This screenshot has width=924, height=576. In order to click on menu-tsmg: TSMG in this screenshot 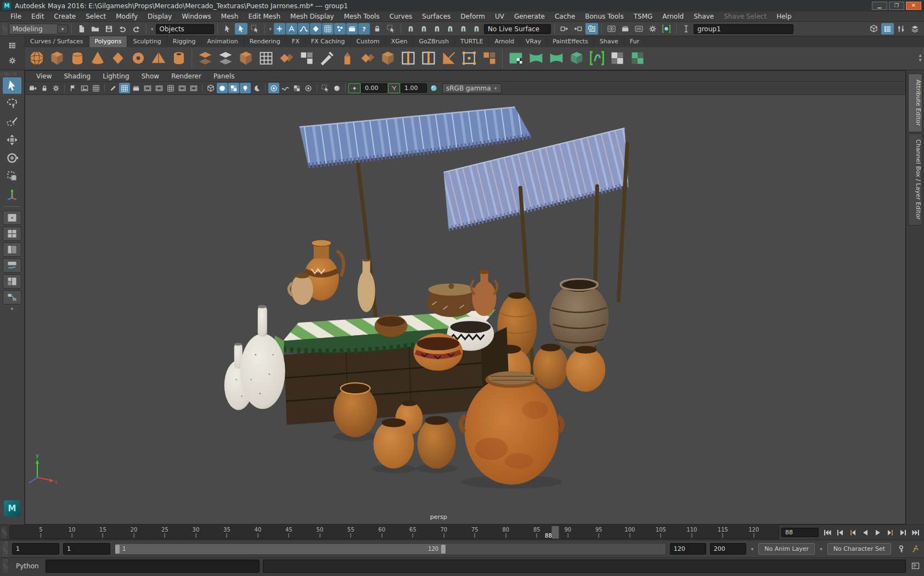, I will do `click(643, 16)`.